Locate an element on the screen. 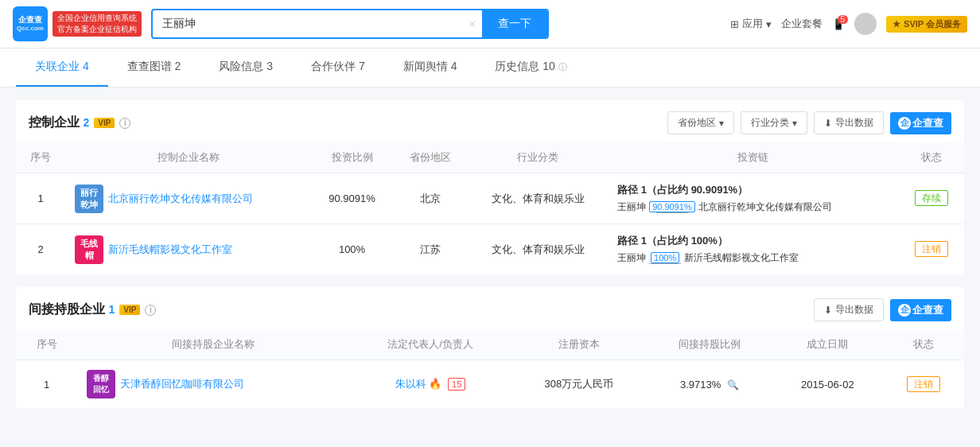 This screenshot has width=980, height=447. controlled-section-header: 控制企业 2 VIP i 省份地区 ▾ 行业分类 ▾ ⬇ 导出数据 企 is located at coordinates (490, 121).